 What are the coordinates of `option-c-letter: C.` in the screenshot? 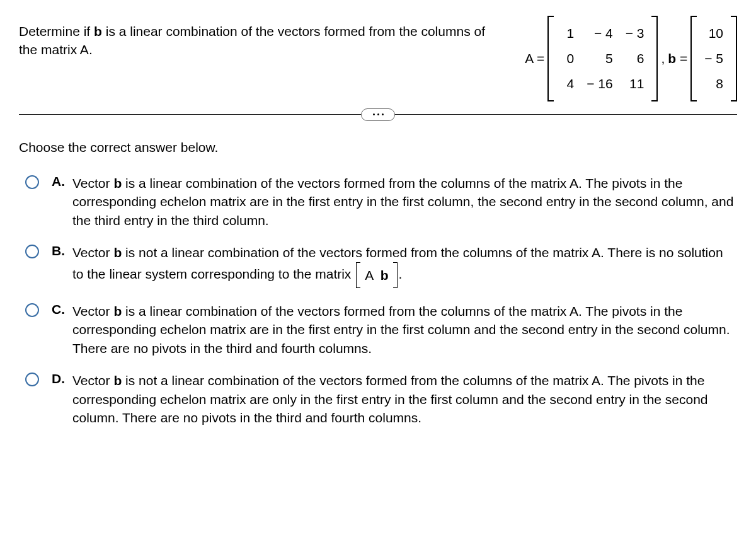 It's located at (58, 309).